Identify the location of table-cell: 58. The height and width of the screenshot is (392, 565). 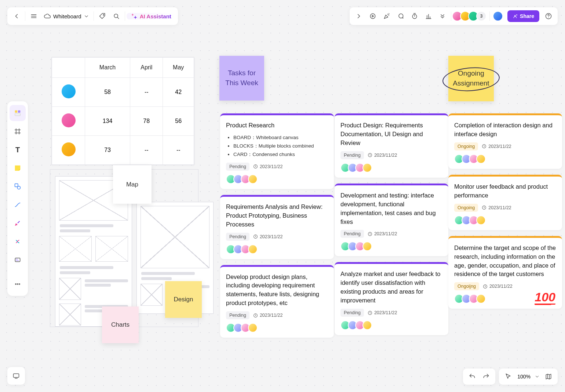
(108, 92).